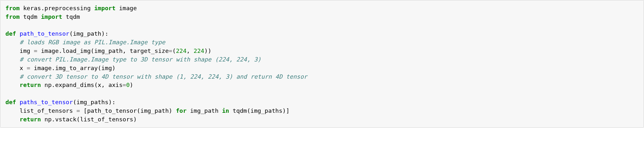  I want to click on token-num: 0, so click(128, 85).